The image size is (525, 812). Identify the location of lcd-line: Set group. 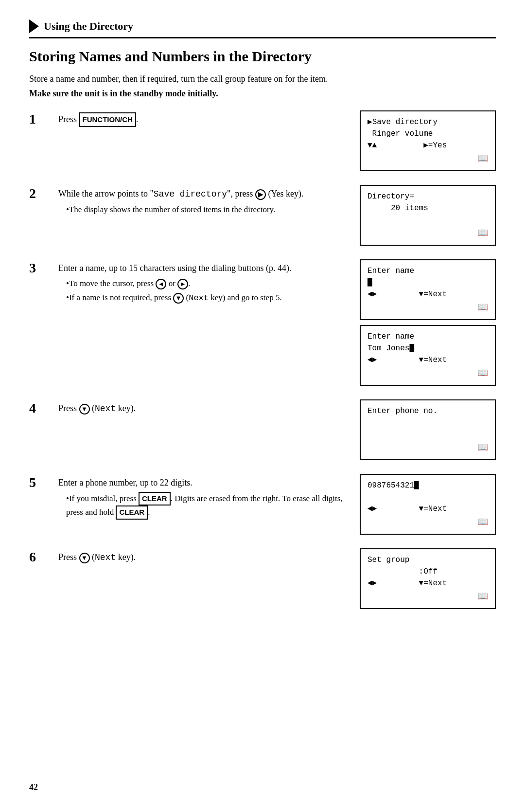
(428, 560).